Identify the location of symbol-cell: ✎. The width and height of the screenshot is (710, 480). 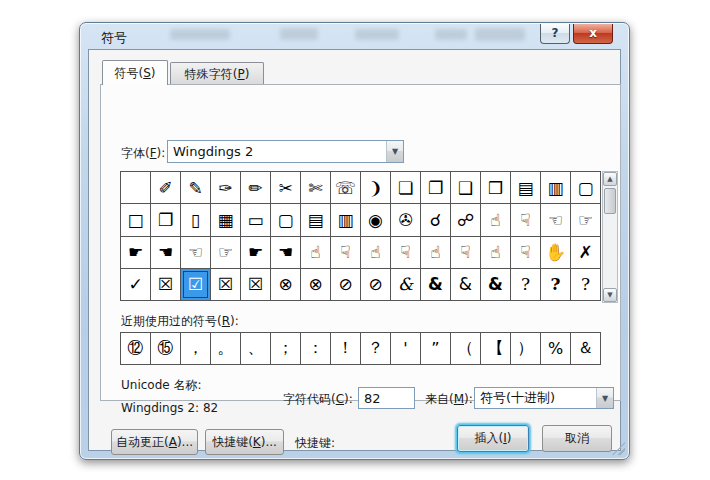
(196, 188).